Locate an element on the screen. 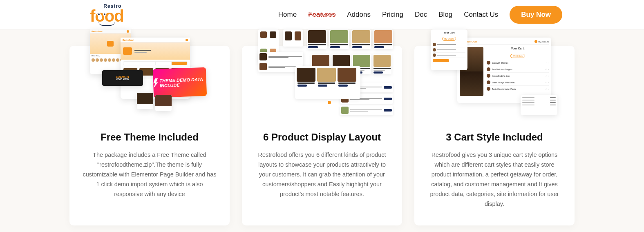 The image size is (644, 232). header: Restro food Home Features Addons Pricing… is located at coordinates (322, 15).